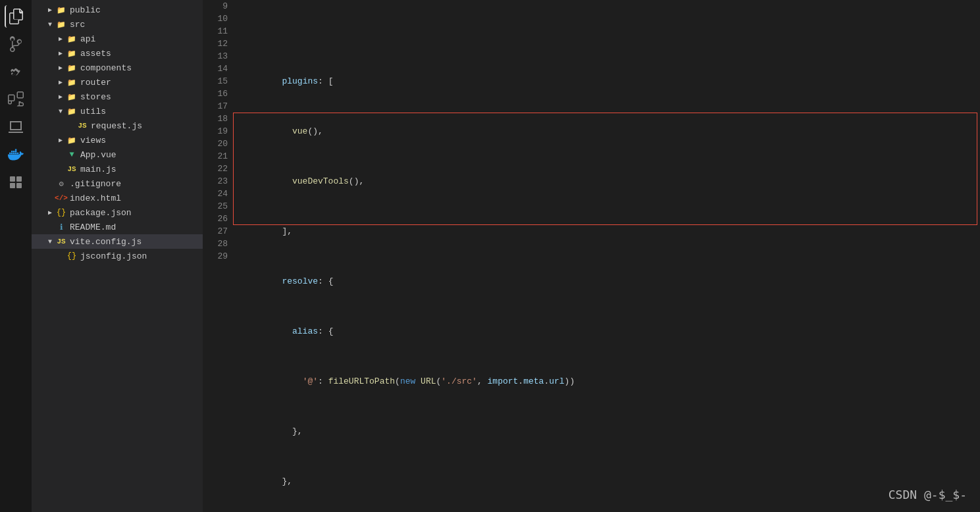 The width and height of the screenshot is (980, 512). Describe the element at coordinates (50, 227) in the screenshot. I see `spacer-readme` at that location.